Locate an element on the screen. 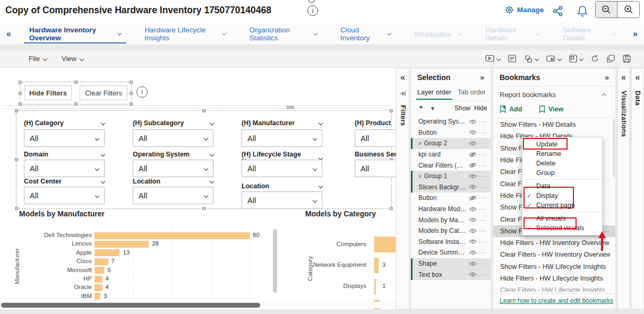 Image resolution: width=644 pixels, height=314 pixels. bookmark-item: Show Filters - HW Lifecycle Insights is located at coordinates (554, 267).